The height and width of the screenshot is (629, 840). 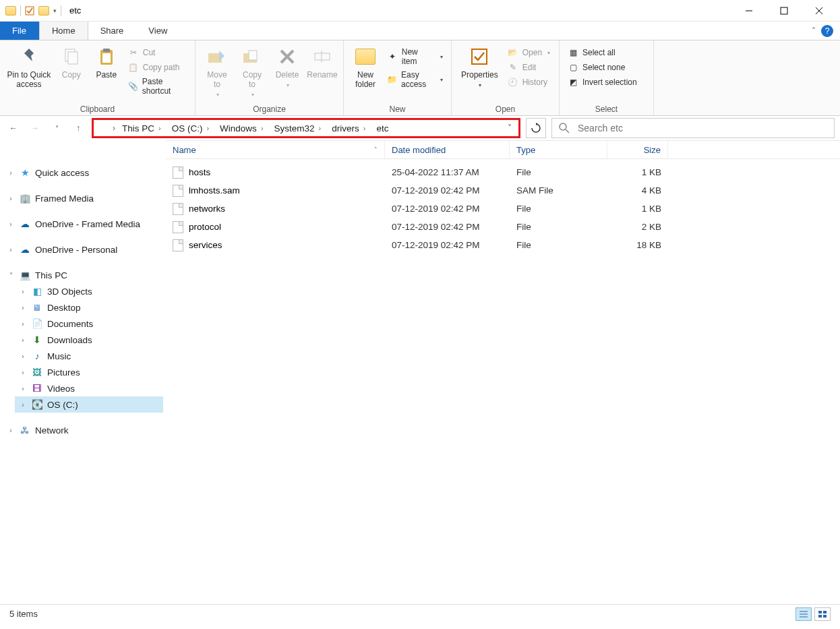 What do you see at coordinates (415, 57) in the screenshot?
I see `new-item-button: ✦New item▾` at bounding box center [415, 57].